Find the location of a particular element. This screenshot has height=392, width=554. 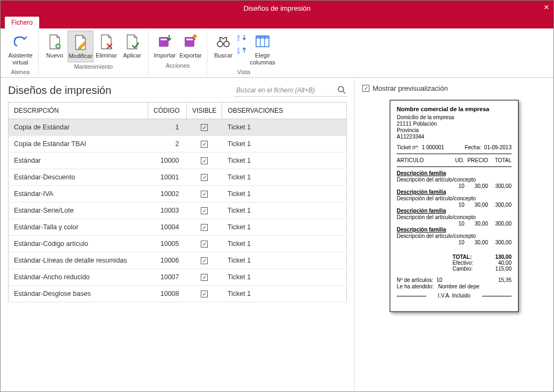

preview-addr1: Domicilio de la empresa is located at coordinates (454, 117).